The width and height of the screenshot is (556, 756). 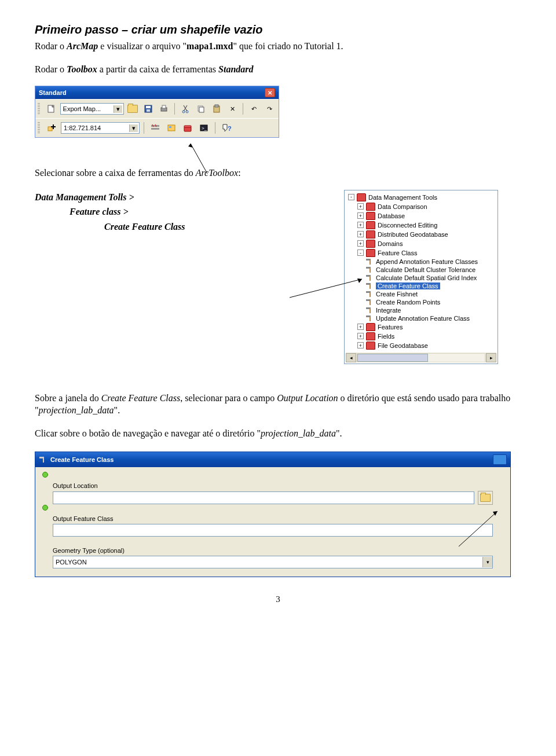 I want to click on tree-item: Feature Class, so click(x=397, y=253).